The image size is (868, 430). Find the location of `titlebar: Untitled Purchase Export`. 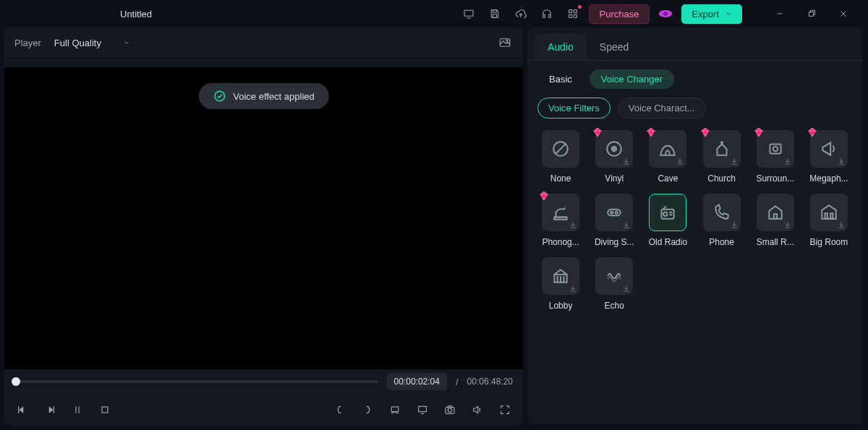

titlebar: Untitled Purchase Export is located at coordinates (434, 14).